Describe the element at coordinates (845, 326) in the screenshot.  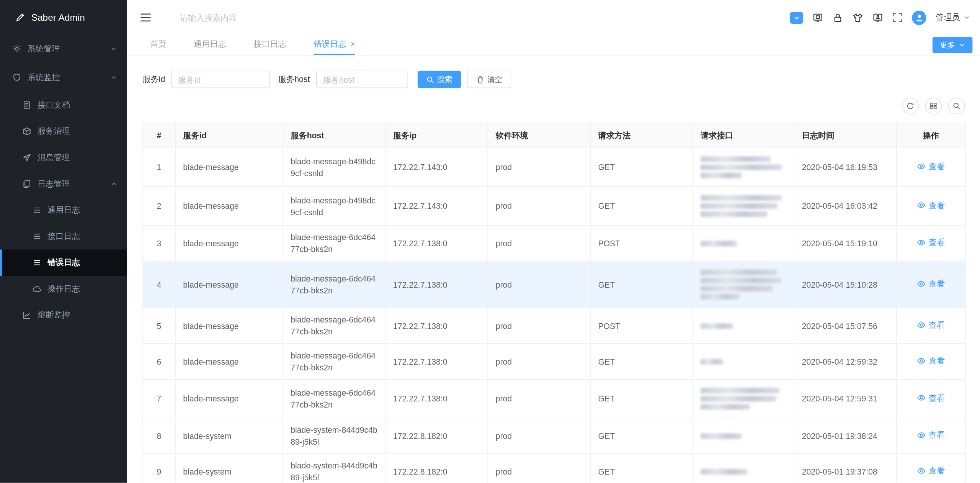
I see `cell-time: 2020-05-04 15:07:56` at that location.